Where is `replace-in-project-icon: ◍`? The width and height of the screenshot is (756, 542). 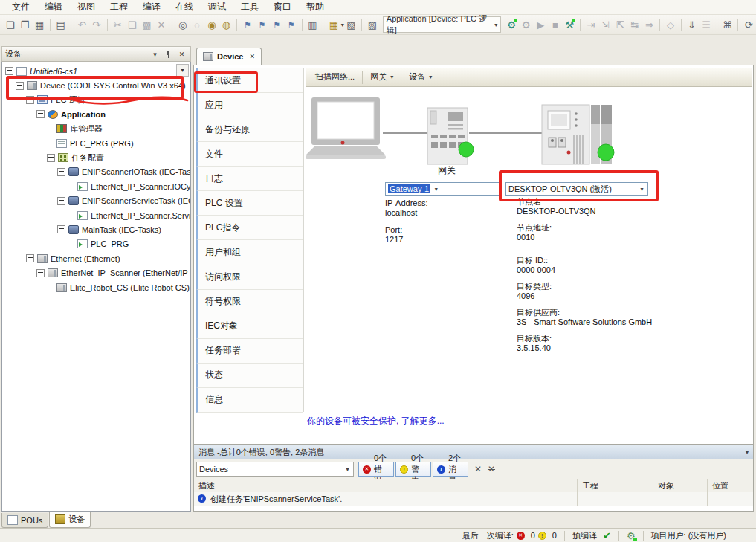 replace-in-project-icon: ◍ is located at coordinates (227, 25).